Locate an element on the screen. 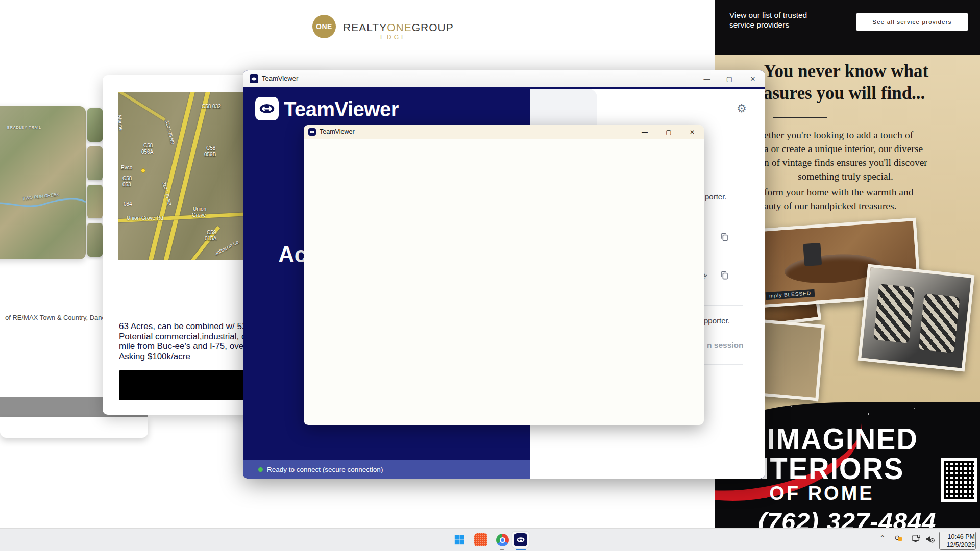  description-line: mile from Buc-ee's and I-75, over 2 is located at coordinates (187, 346).